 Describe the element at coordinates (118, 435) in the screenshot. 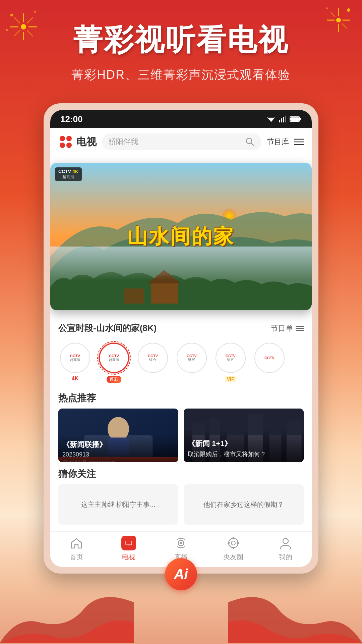

I see `hot-card-xinwen: 新闻联播 20230913 《新闻联播》 20230913` at that location.